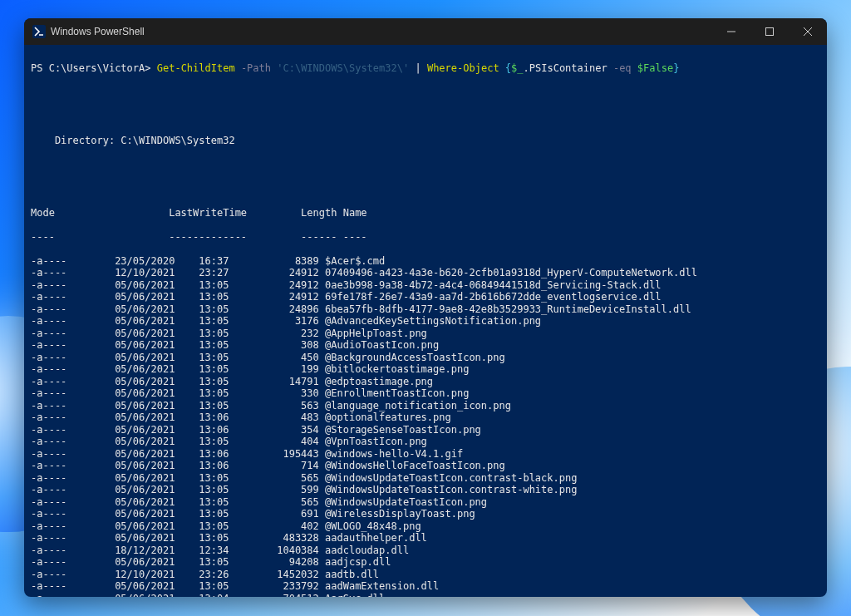  Describe the element at coordinates (426, 273) in the screenshot. I see `file-row: -a---- 12/10/2021 23:27 24912 07409496-a…` at that location.